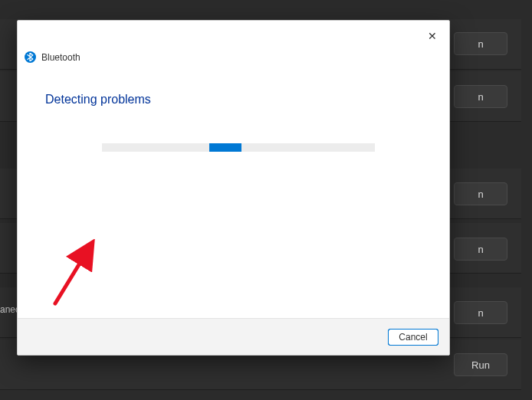 The image size is (532, 400). I want to click on dialog-header: ✕ Bluetooth, so click(233, 48).